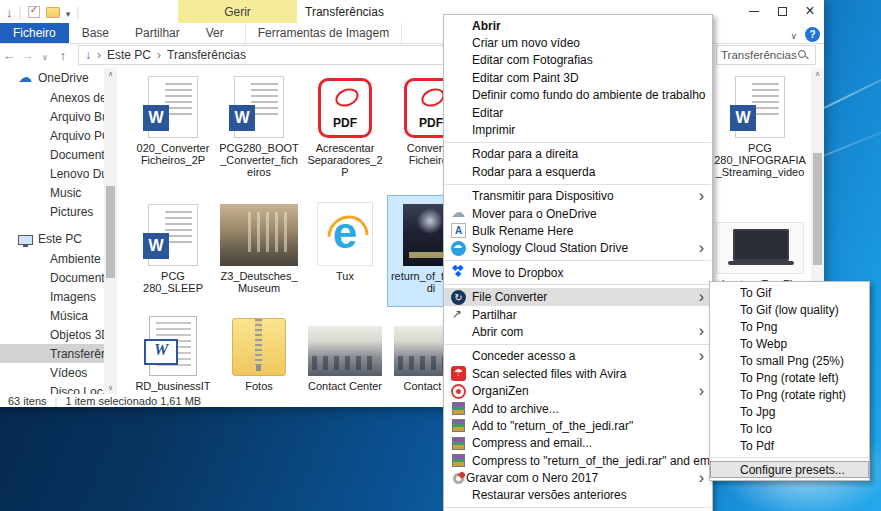 This screenshot has width=881, height=511. I want to click on sidebar-item: Anexos de email, so click(52, 98).